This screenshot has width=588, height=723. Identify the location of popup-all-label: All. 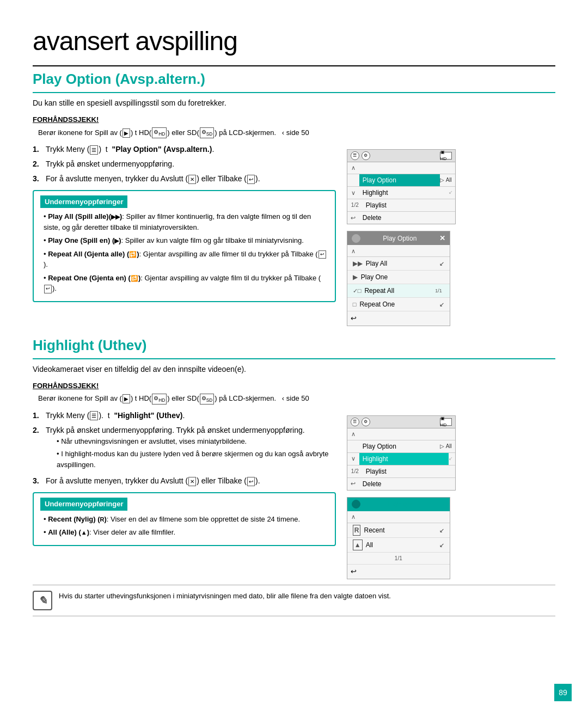
(369, 545).